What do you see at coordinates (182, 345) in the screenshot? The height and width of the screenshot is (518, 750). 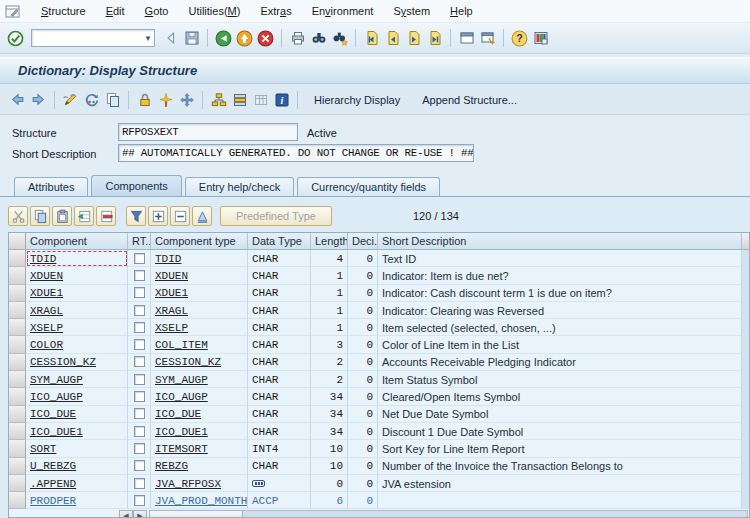 I see `component-type-link: COL_ITEM` at bounding box center [182, 345].